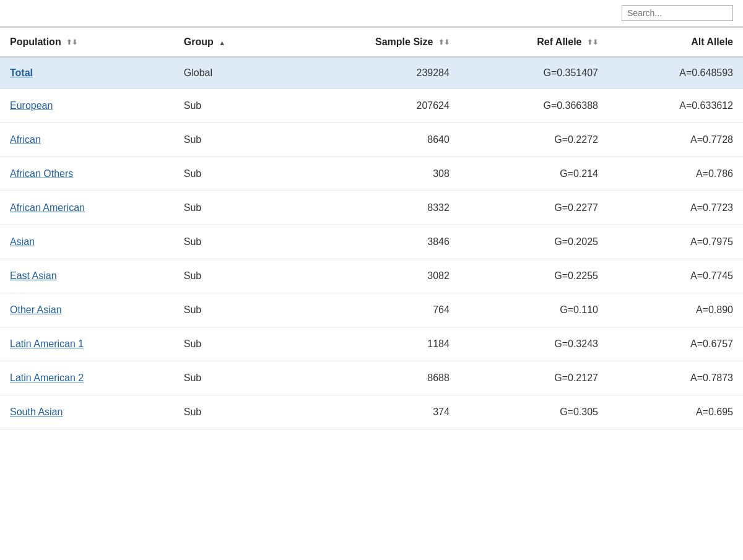 The height and width of the screenshot is (560, 743). What do you see at coordinates (373, 208) in the screenshot?
I see `cell-sample-size: 8332` at bounding box center [373, 208].